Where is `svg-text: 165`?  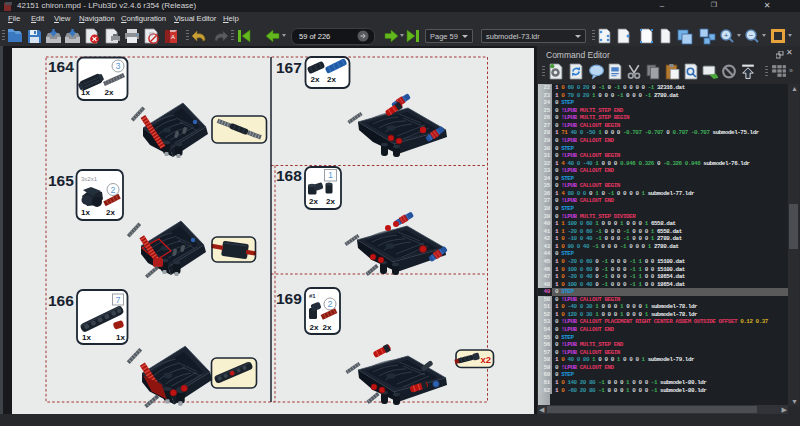 svg-text: 165 is located at coordinates (61, 180).